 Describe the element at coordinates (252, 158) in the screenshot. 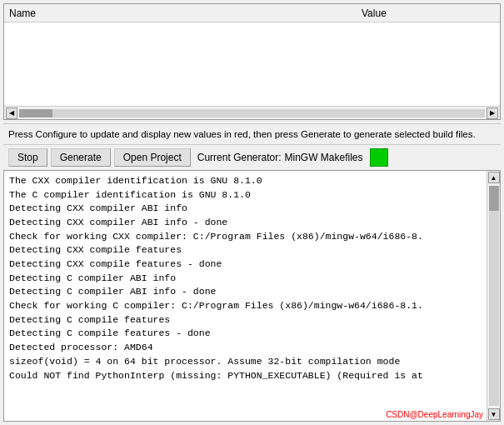

I see `toolbar: Stop Generate Open Project Current Gener…` at that location.